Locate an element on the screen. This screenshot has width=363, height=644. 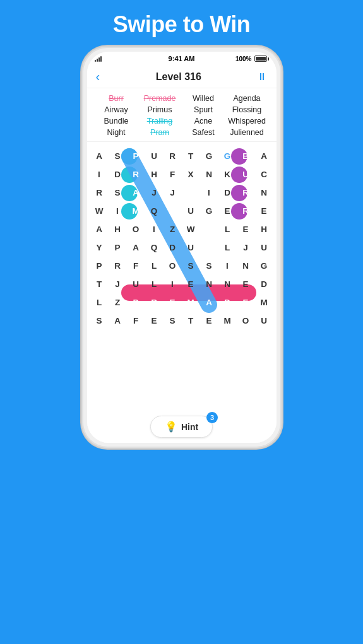
cell-9-6: E is located at coordinates (210, 320).